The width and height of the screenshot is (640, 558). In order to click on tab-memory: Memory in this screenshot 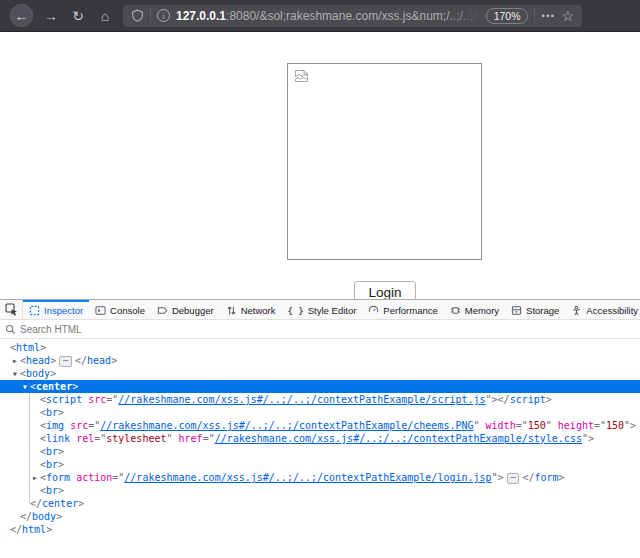, I will do `click(474, 310)`.